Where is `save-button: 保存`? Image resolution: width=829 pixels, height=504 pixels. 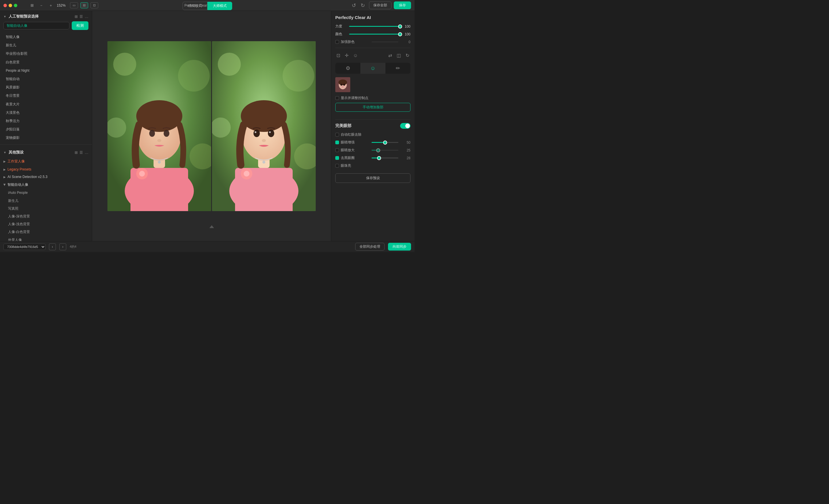 save-button: 保存 is located at coordinates (402, 5).